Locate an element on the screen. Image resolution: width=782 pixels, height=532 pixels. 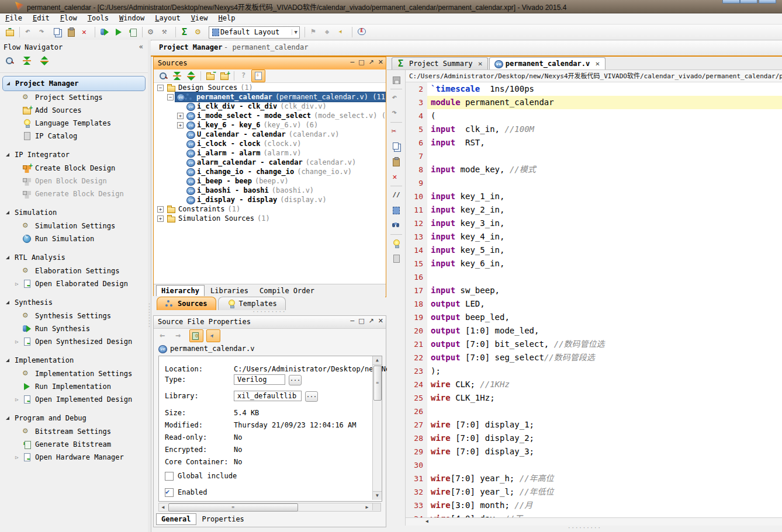
tab-properties: Properties is located at coordinates (223, 519).